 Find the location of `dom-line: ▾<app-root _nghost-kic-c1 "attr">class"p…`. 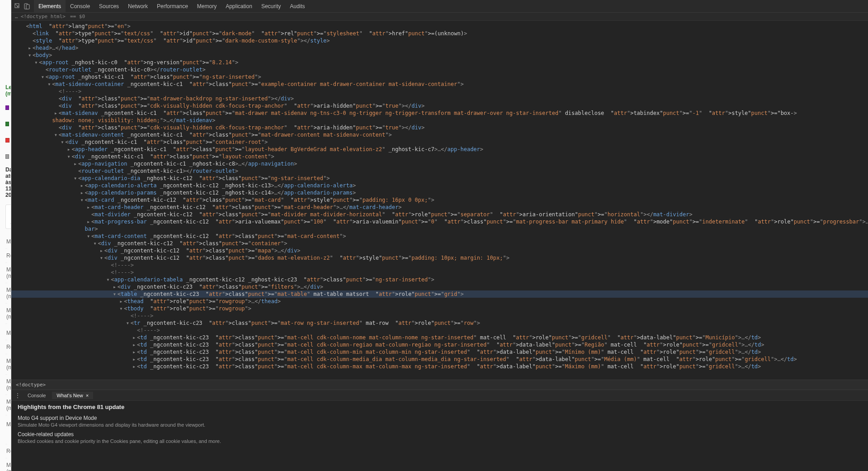

dom-line: ▾<app-root _nghost-kic-c1 "attr">class"p… is located at coordinates (439, 77).